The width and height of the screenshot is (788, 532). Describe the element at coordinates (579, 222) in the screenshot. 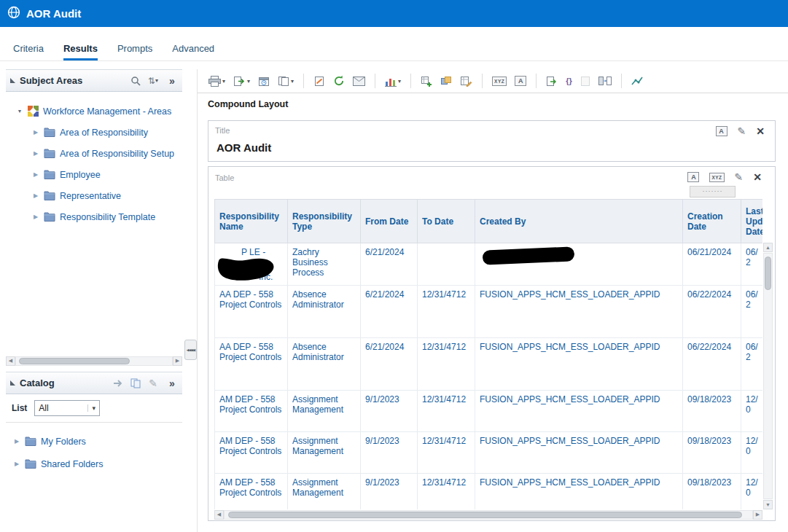

I see `column-header-created-by: Created By` at that location.